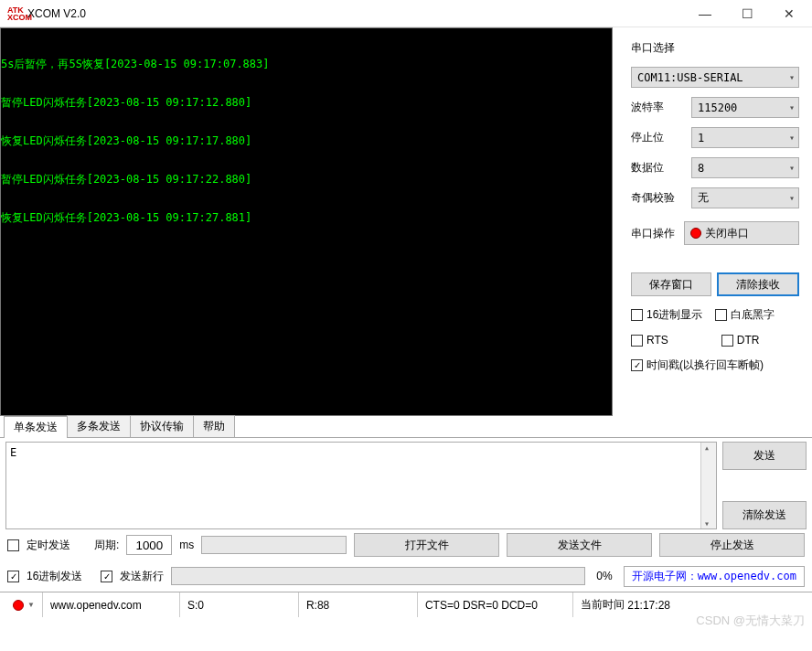 The height and width of the screenshot is (651, 812). What do you see at coordinates (747, 14) in the screenshot?
I see `maximize-button: ☐` at bounding box center [747, 14].